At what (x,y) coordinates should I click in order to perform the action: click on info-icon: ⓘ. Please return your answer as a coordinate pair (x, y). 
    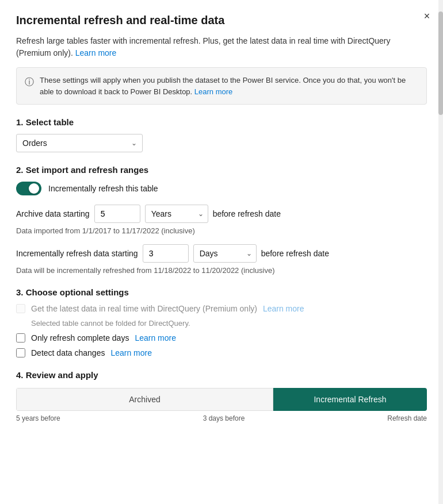
    Looking at the image, I should click on (29, 82).